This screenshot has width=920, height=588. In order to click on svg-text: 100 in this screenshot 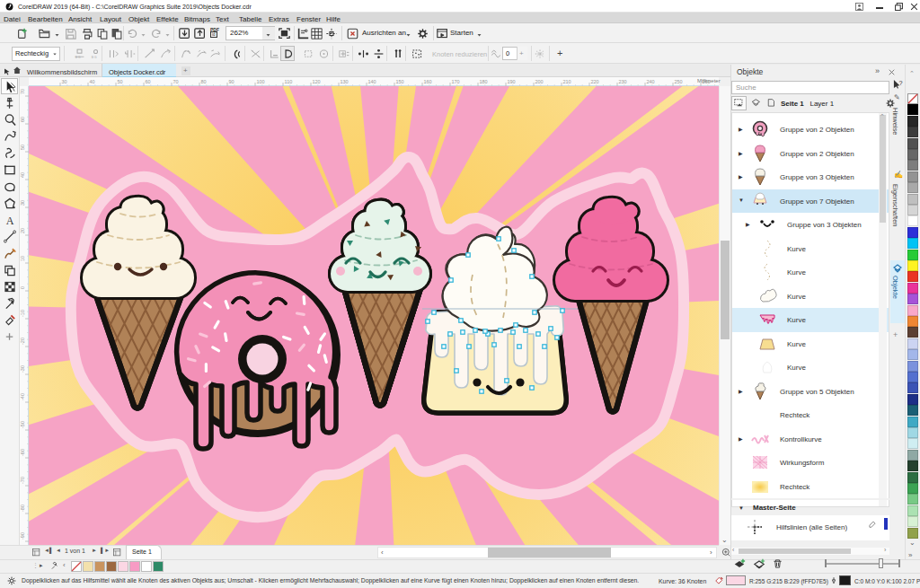, I will do `click(261, 82)`.